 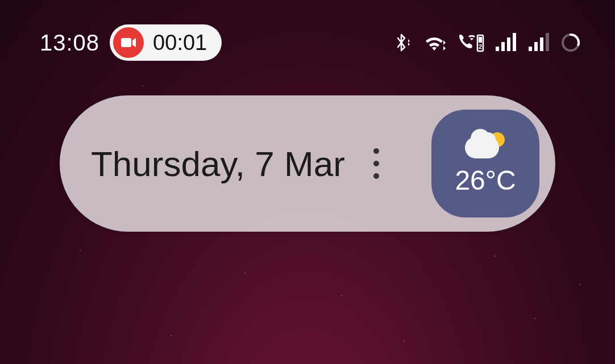 I want to click on status-left: 13:08 00:01, so click(x=131, y=43).